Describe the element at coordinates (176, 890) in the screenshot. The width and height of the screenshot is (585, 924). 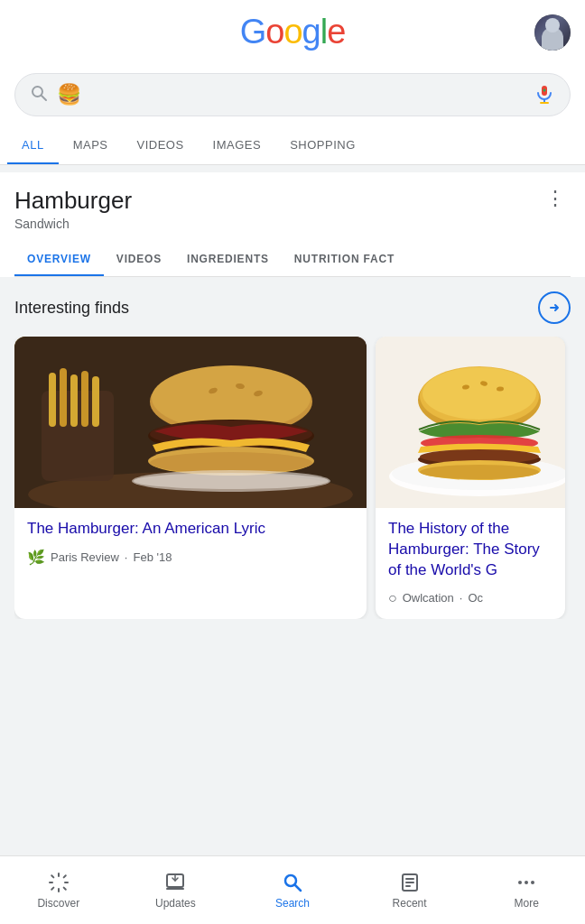
I see `nav-item-updates: Updates` at that location.